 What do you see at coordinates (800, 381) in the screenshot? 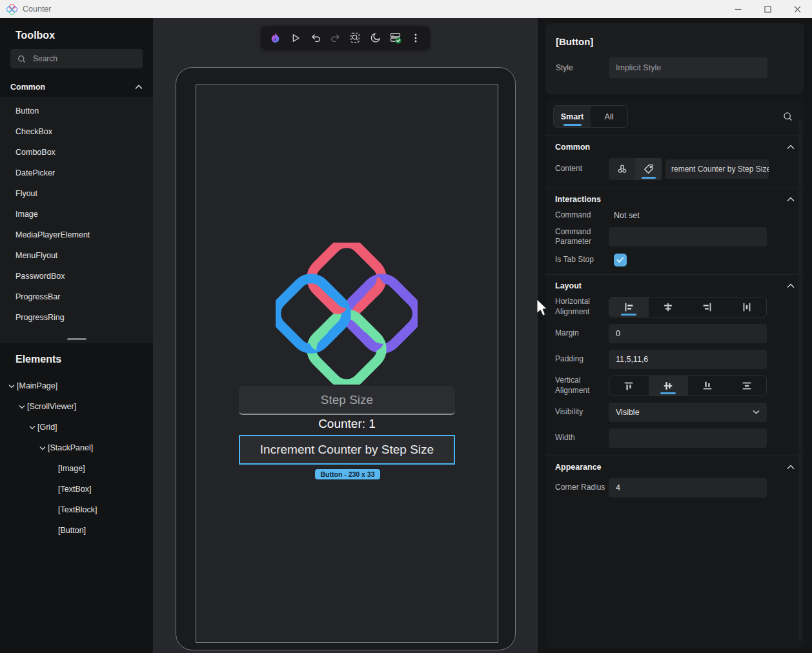
I see `inspector-scrollbar` at bounding box center [800, 381].